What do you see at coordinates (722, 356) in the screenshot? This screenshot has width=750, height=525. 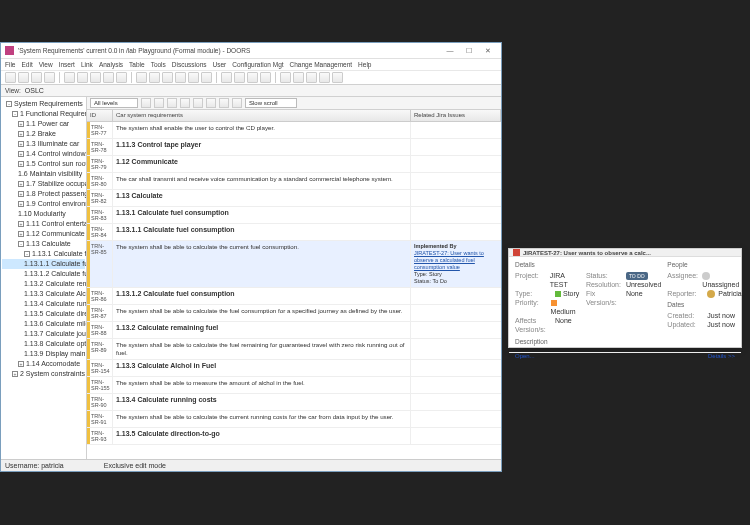 I see `details-link: Details >>` at bounding box center [722, 356].